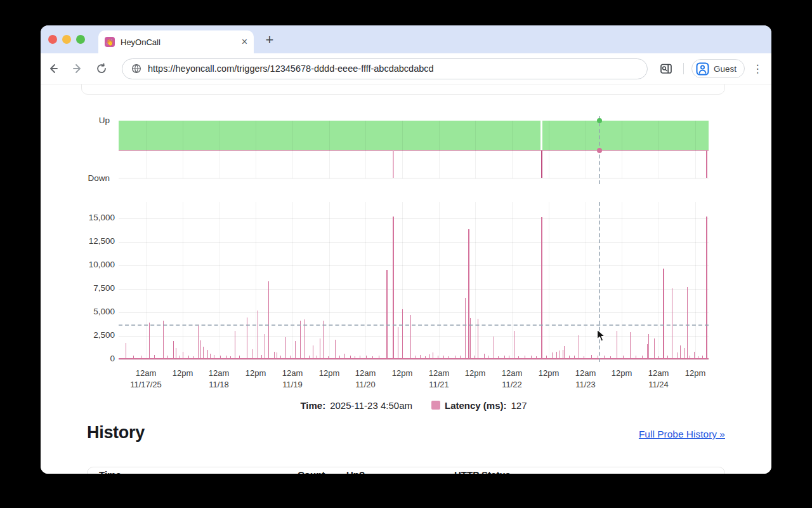 This screenshot has width=812, height=508. I want to click on scrolled-card-remnant, so click(403, 90).